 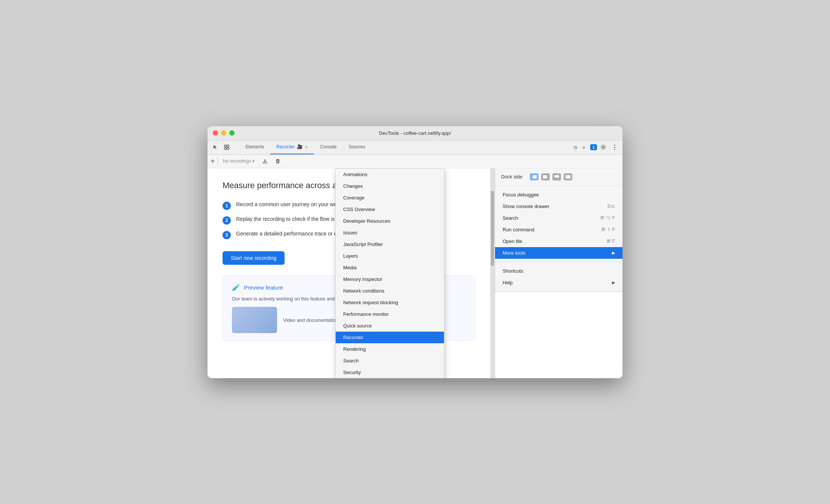 What do you see at coordinates (227, 220) in the screenshot?
I see `step-number-2: 2` at bounding box center [227, 220].